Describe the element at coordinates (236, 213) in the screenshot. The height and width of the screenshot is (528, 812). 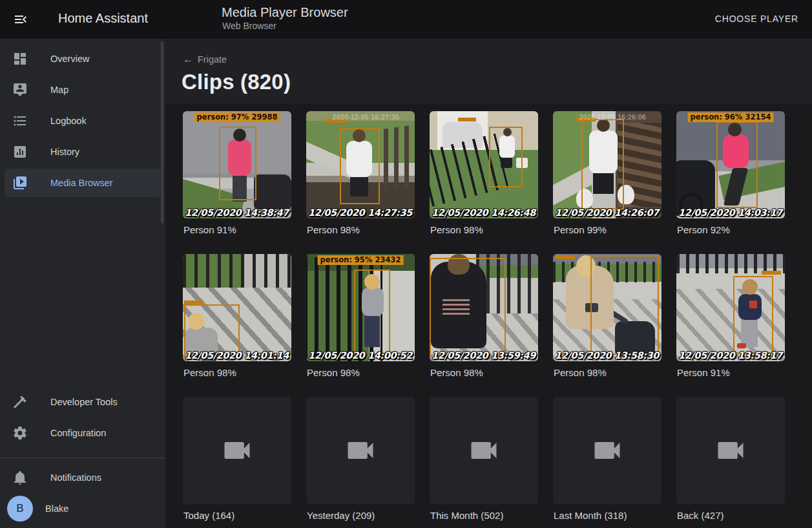
I see `clip-timestamp-overlay: 12/05/2020 14:38:47` at that location.